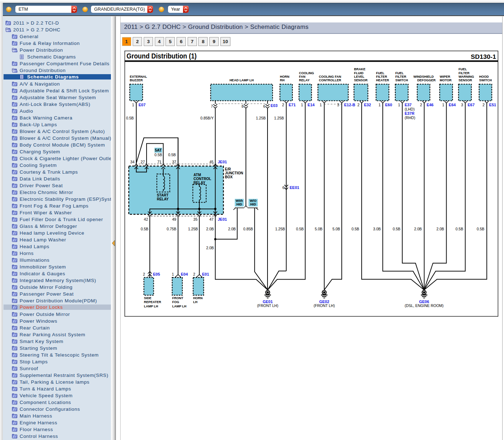 The width and height of the screenshot is (504, 440). I want to click on svg-text: 3, so click(462, 105).